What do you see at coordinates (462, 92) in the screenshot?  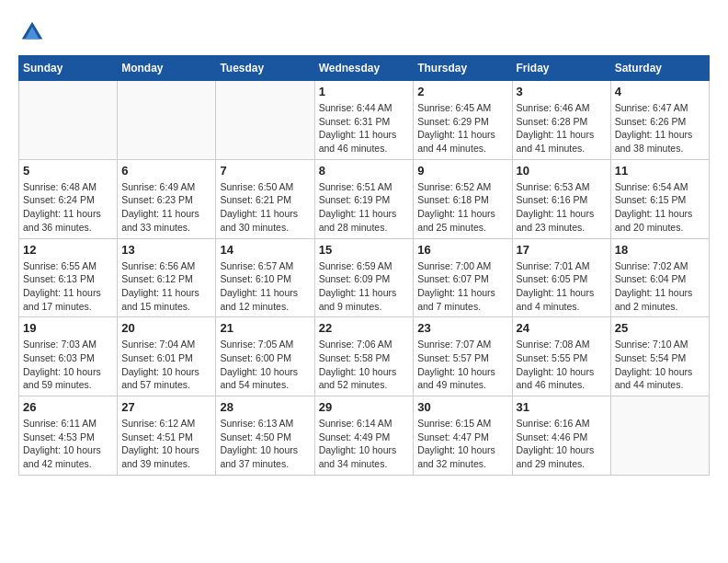 I see `day-number: 2` at bounding box center [462, 92].